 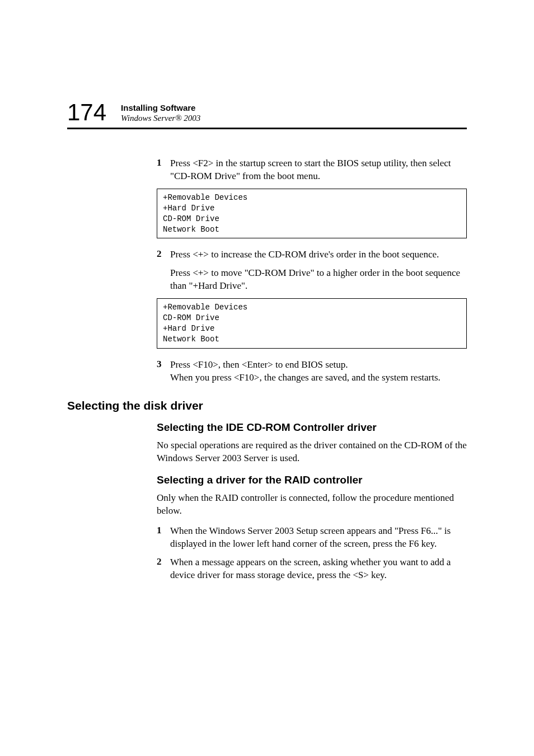 What do you see at coordinates (305, 255) in the screenshot?
I see `step-text: Press <+> to increase the CD-ROM drive's…` at bounding box center [305, 255].